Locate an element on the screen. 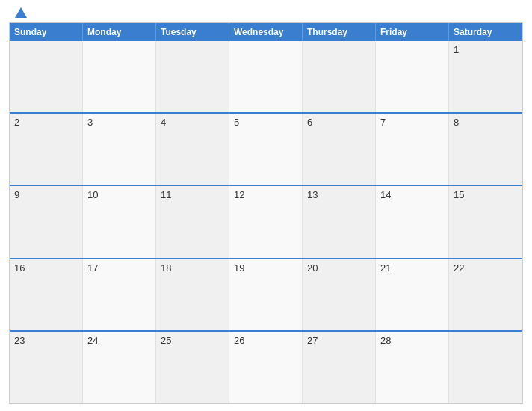 This screenshot has height=411, width=532. calendar-cell: 28 is located at coordinates (412, 368).